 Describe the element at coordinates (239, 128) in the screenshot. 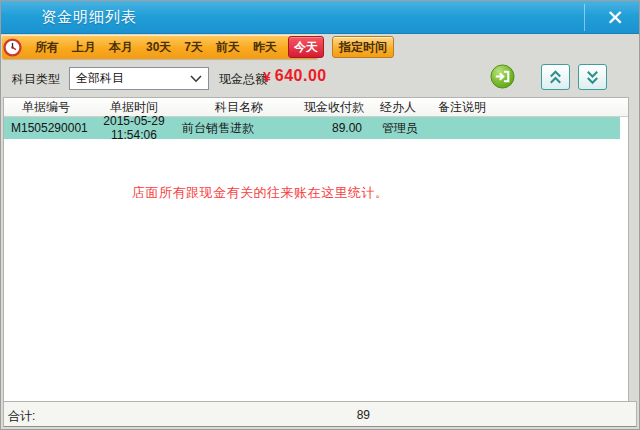

I see `cell-subject-name: 前台销售进款` at that location.